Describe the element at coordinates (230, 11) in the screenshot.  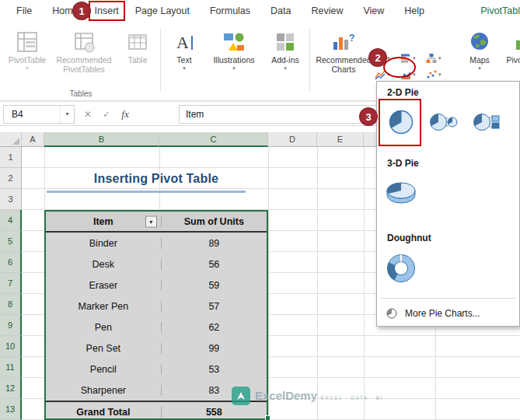
I see `tab-formulas: Formulas` at that location.